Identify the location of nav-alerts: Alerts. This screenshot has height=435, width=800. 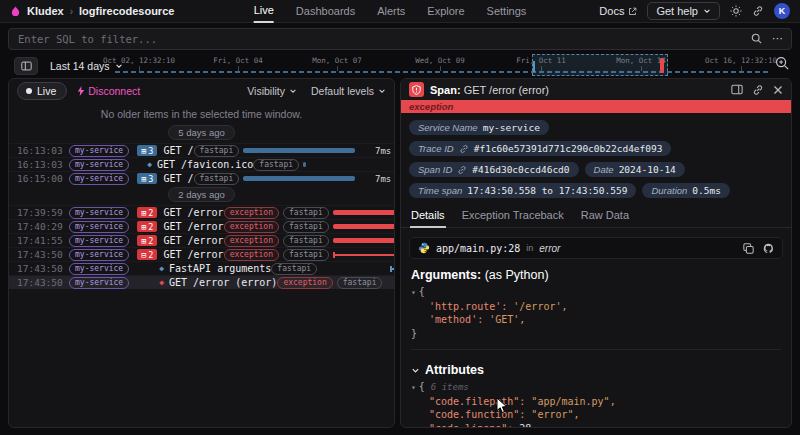
(391, 12).